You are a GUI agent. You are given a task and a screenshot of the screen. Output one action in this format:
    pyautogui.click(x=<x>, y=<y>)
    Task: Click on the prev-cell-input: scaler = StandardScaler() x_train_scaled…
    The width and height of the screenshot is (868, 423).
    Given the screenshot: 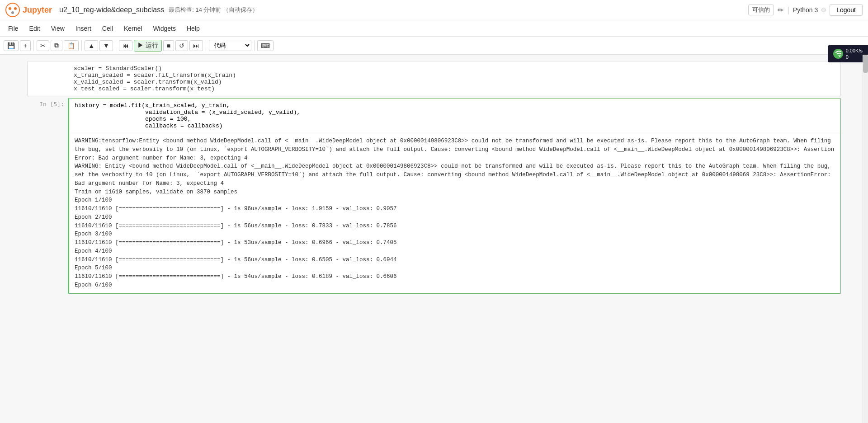 What is the action you would take?
    pyautogui.click(x=454, y=79)
    